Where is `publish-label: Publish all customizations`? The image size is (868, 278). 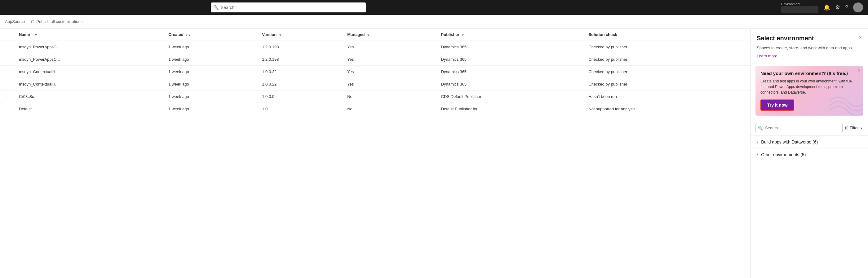
publish-label: Publish all customizations is located at coordinates (59, 22).